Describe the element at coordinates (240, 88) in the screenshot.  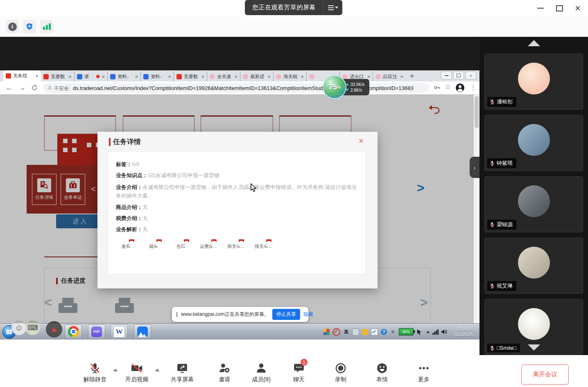
I see `browser-address-bar: ← → ⚠ 不安全 ds.traderoad.net/Customs/Index…` at that location.